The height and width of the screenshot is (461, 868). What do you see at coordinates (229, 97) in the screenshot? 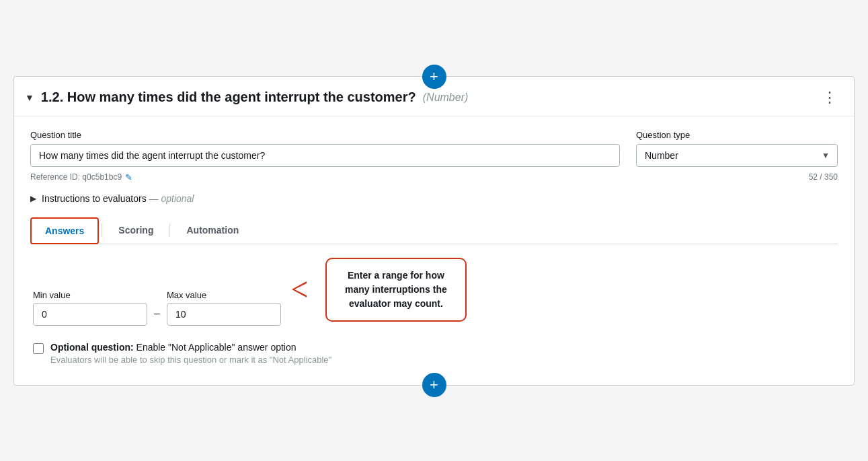
I see `question-number: 1.2. How many times did the agent interr…` at bounding box center [229, 97].